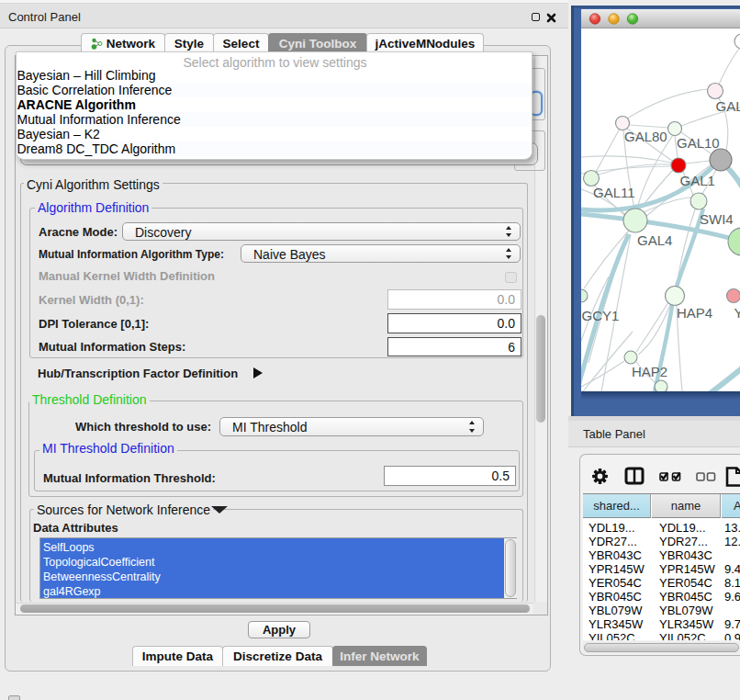 This screenshot has width=740, height=700. Describe the element at coordinates (600, 316) in the screenshot. I see `svg-text: GCY1` at that location.